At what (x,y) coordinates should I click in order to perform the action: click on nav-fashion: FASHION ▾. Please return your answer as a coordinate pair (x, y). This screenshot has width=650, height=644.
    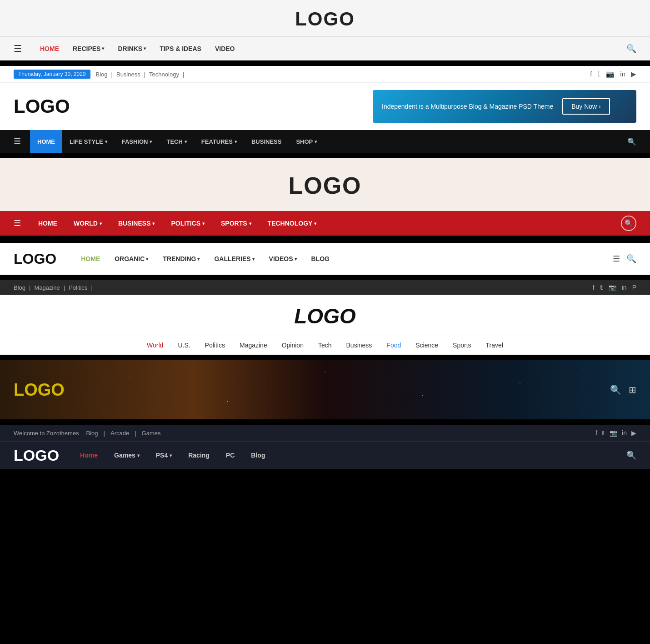
    Looking at the image, I should click on (137, 141).